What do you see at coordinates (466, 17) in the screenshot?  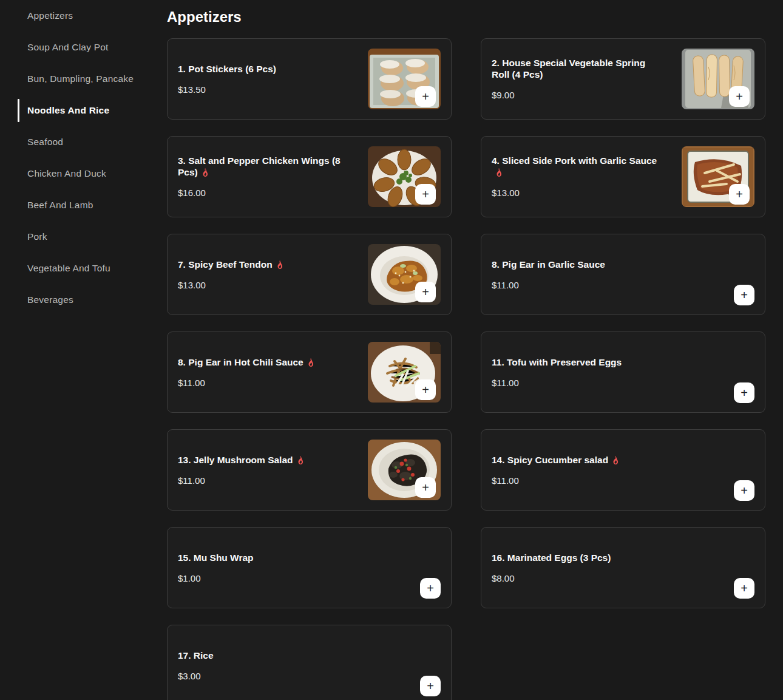 I see `page-title: Appetizers` at bounding box center [466, 17].